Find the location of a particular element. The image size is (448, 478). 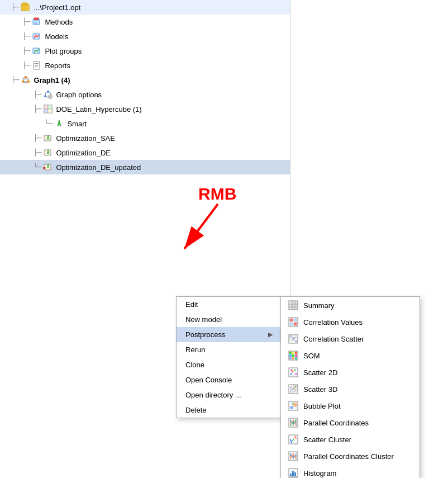

methods-label: Methods is located at coordinates (59, 22).